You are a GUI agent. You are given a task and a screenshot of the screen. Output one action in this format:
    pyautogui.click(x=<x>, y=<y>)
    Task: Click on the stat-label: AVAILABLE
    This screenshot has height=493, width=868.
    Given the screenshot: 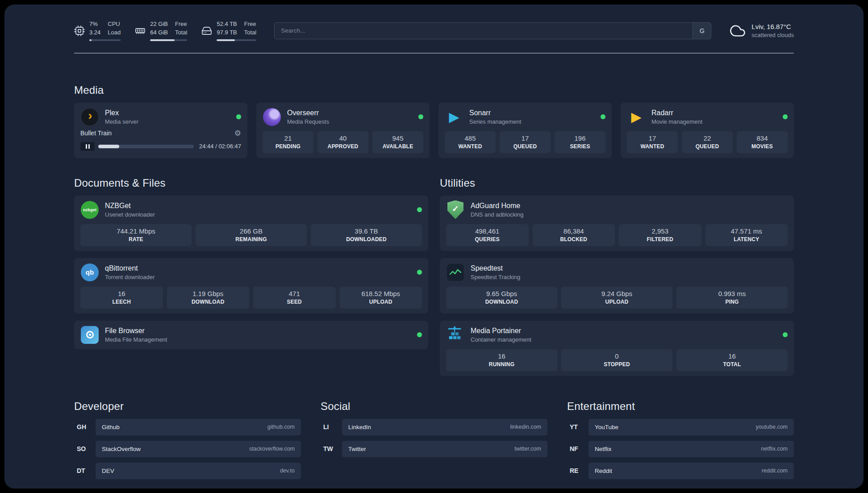 What is the action you would take?
    pyautogui.click(x=398, y=146)
    